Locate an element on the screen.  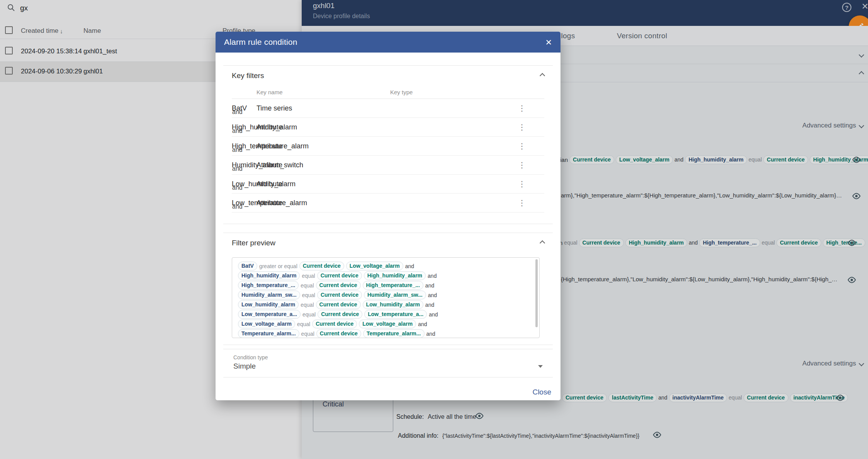
key-filters-table-header: Key name Key type is located at coordinates (388, 92).